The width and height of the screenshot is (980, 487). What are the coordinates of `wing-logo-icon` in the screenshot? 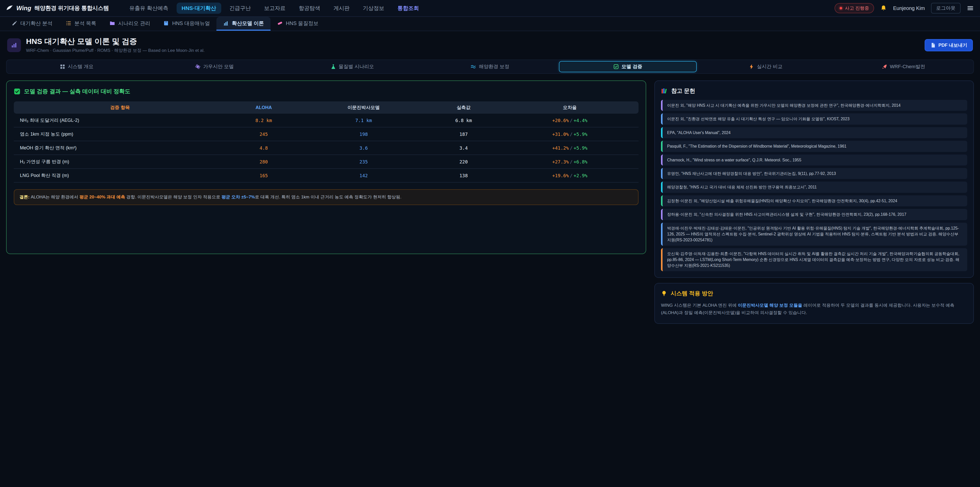 It's located at (10, 8).